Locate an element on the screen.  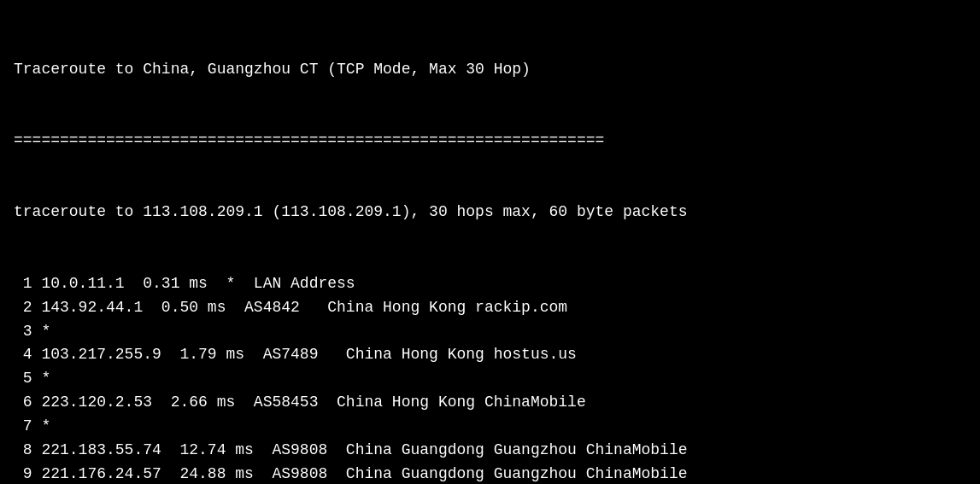
hop-line-9: 9 221.176.24.57 24.88 ms AS9808 China Gu… is located at coordinates (490, 473).